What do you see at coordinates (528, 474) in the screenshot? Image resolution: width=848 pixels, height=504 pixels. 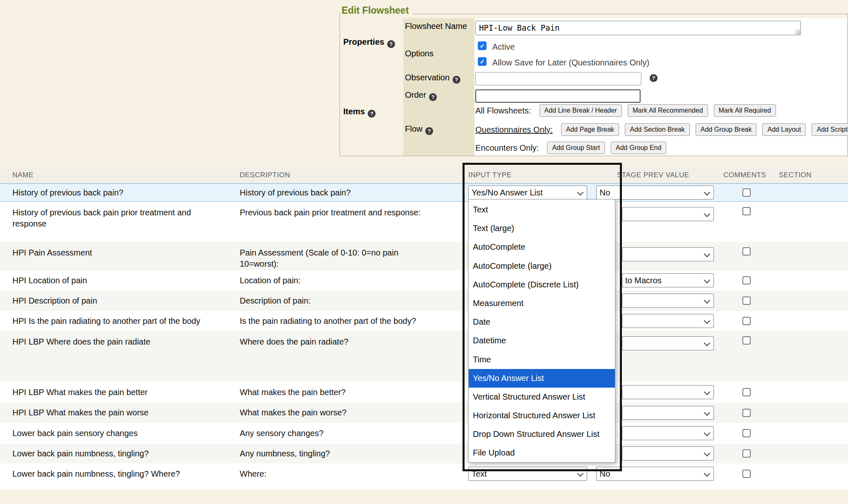 I see `input-type-select: Text` at bounding box center [528, 474].